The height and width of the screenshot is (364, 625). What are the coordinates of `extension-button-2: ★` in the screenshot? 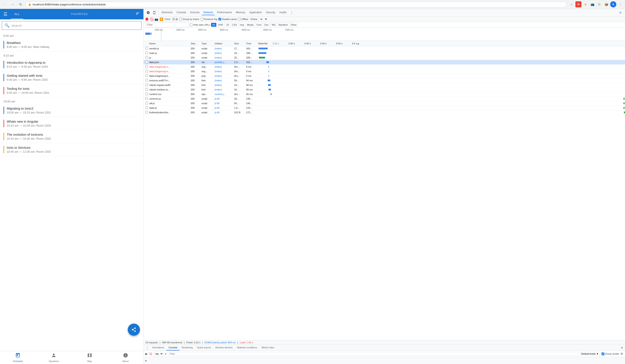 It's located at (585, 4).